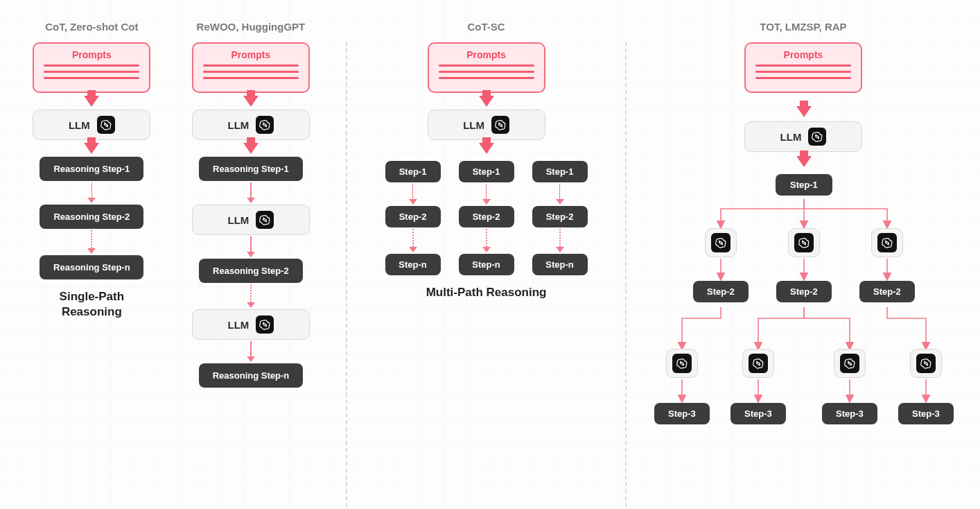  What do you see at coordinates (803, 26) in the screenshot?
I see `header-tot: TOT, LMZSP, RAP` at bounding box center [803, 26].